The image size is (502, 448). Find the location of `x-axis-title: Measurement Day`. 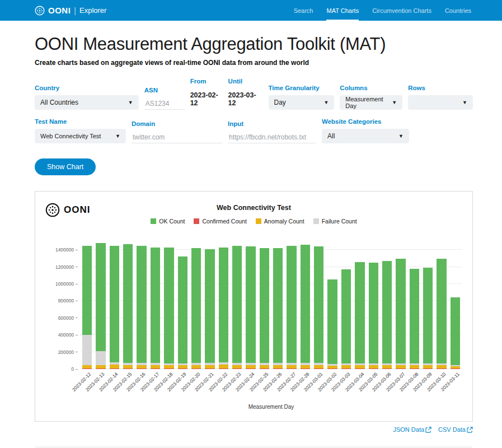

x-axis-title: Measurement Day is located at coordinates (271, 407).